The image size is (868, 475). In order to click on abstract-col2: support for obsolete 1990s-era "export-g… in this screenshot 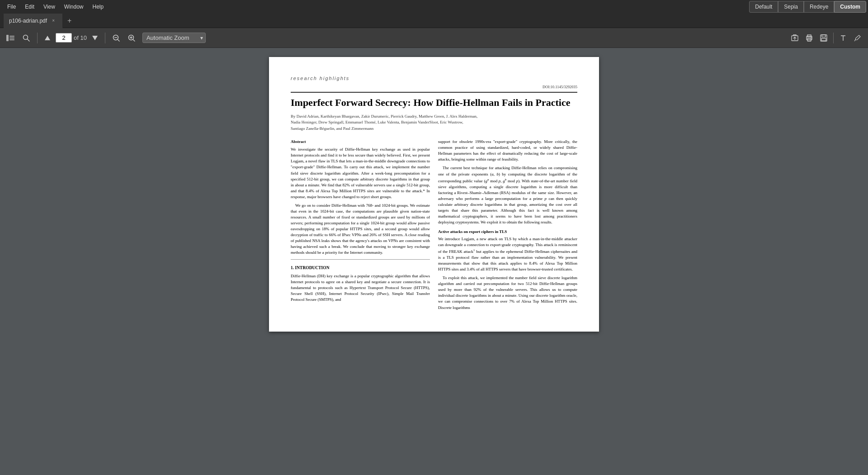, I will do `click(508, 226)`.